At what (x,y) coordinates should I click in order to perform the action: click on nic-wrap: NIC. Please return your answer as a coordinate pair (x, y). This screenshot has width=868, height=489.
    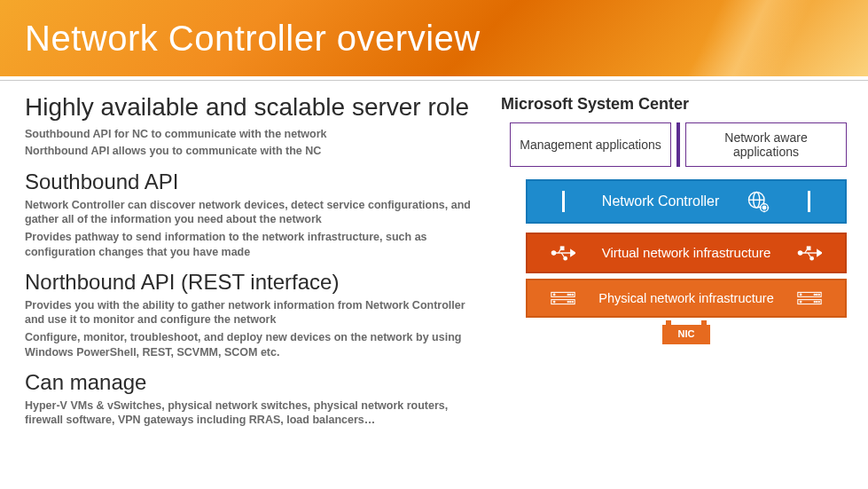
    Looking at the image, I should click on (686, 335).